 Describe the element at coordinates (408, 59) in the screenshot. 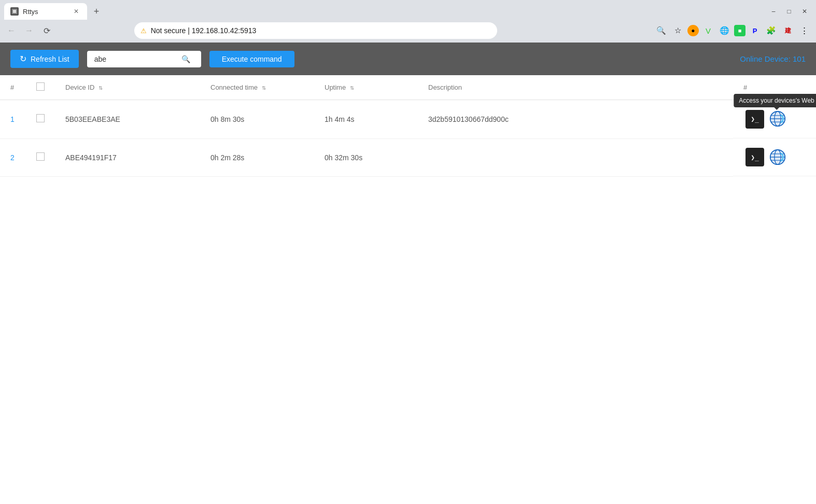

I see `toolbar: ↻ Refresh List 🔍 Execute command Online …` at that location.